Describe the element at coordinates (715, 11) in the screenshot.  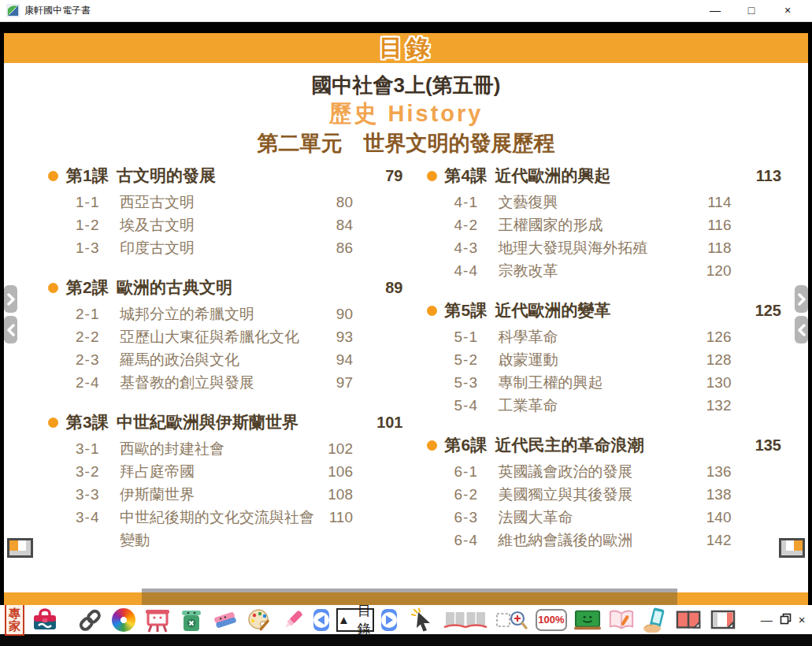
I see `minimize-button: —` at that location.